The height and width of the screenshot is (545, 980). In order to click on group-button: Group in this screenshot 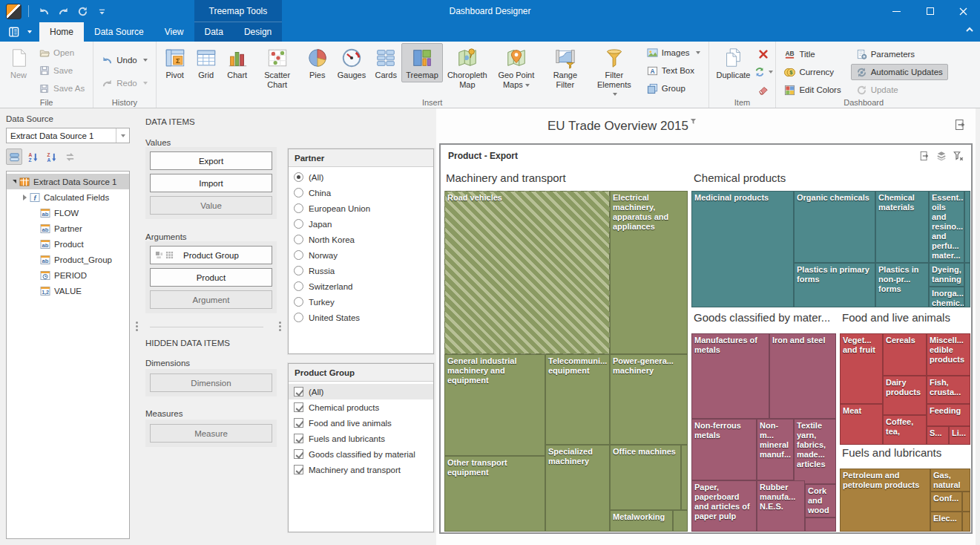, I will do `click(674, 88)`.